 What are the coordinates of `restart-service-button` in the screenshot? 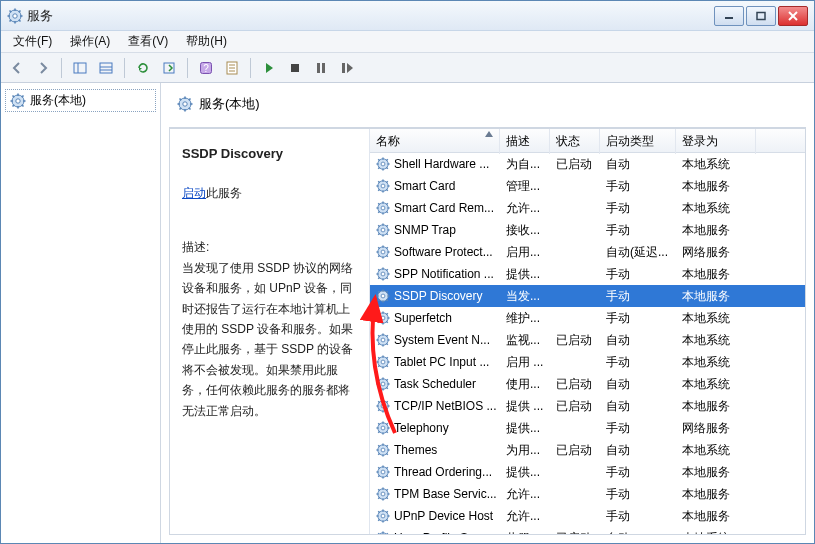 It's located at (347, 68).